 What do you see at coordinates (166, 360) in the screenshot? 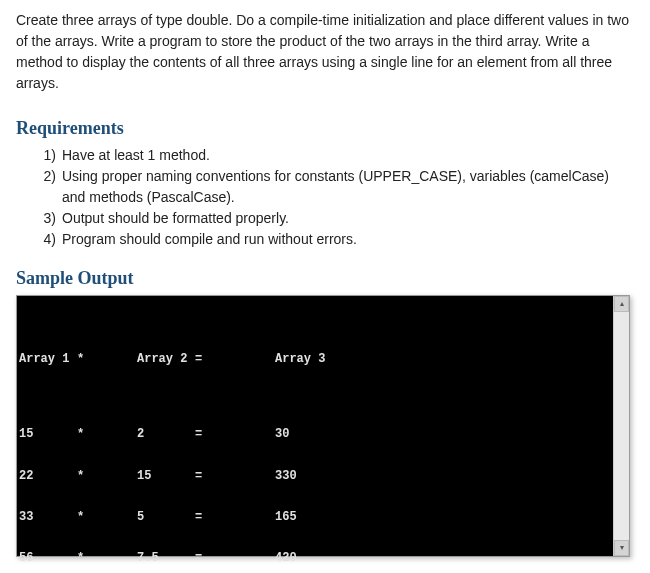
I see `header-array2: Array 2` at bounding box center [166, 360].